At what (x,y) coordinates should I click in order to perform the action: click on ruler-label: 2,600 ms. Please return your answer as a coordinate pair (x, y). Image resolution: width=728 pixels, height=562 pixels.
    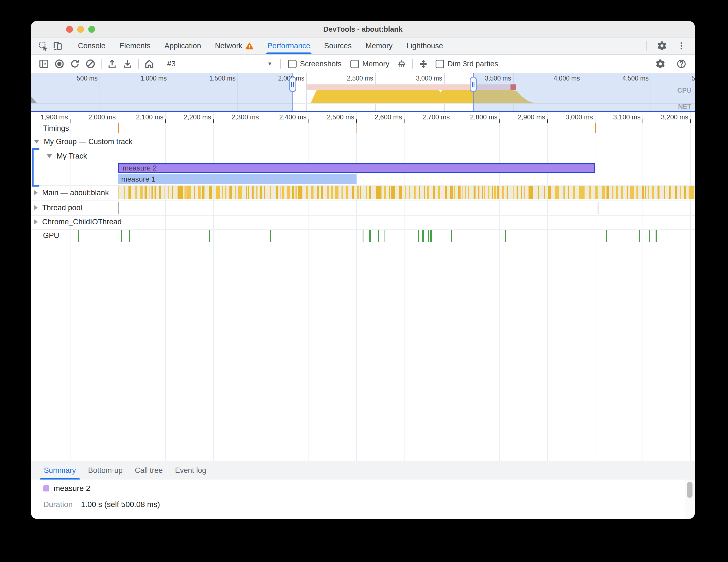
    Looking at the image, I should click on (377, 117).